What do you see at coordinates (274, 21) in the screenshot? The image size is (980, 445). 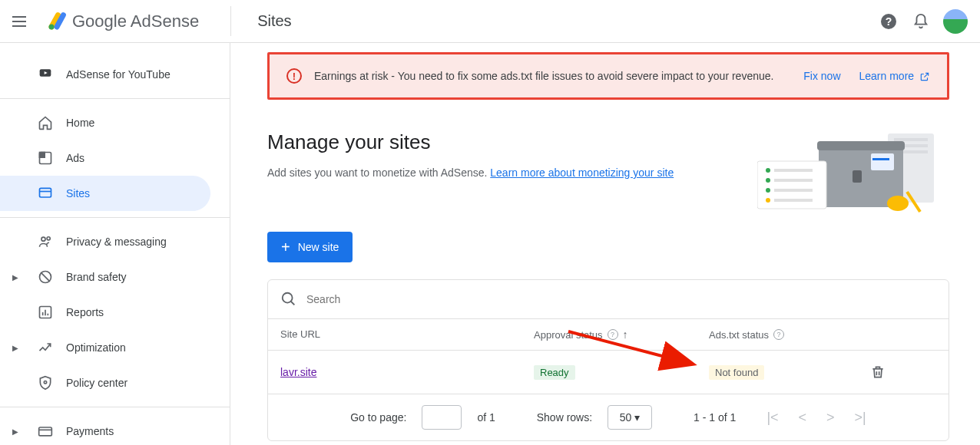 I see `page-title: Sites` at bounding box center [274, 21].